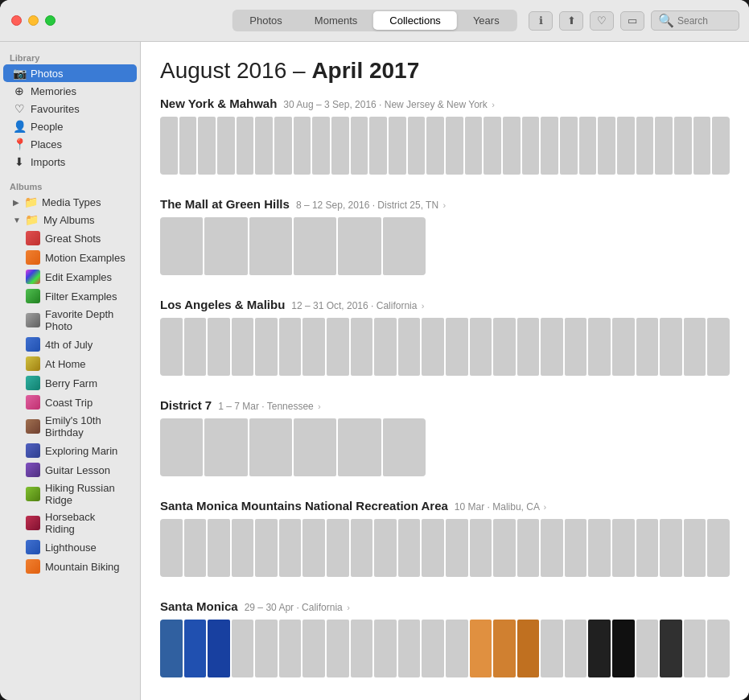 The width and height of the screenshot is (749, 700). Describe the element at coordinates (34, 21) in the screenshot. I see `minimize-button` at that location.